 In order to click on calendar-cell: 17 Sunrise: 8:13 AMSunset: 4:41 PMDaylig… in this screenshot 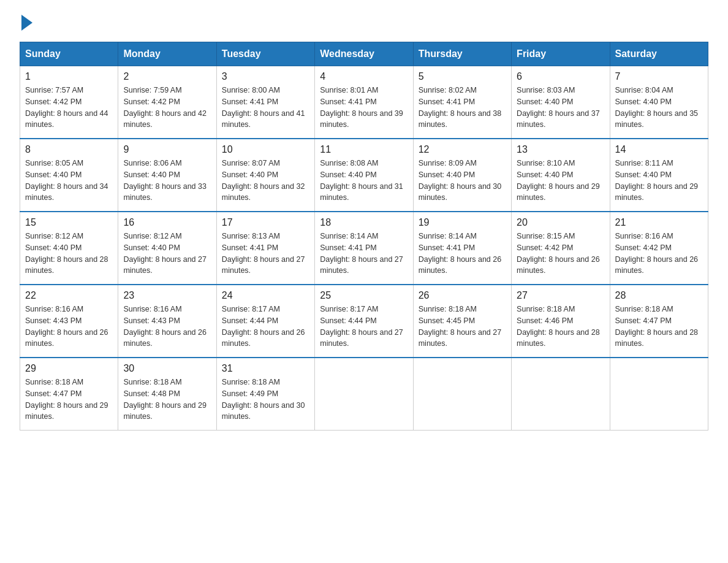, I will do `click(265, 248)`.